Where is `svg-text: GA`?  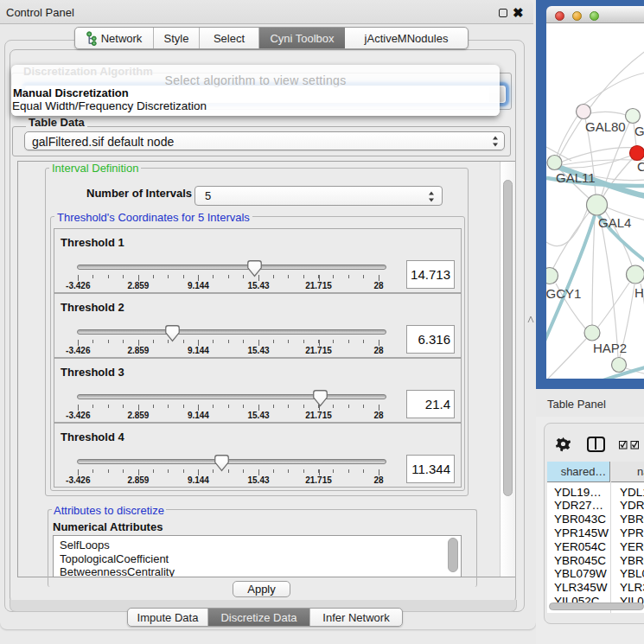 svg-text: GA is located at coordinates (640, 131).